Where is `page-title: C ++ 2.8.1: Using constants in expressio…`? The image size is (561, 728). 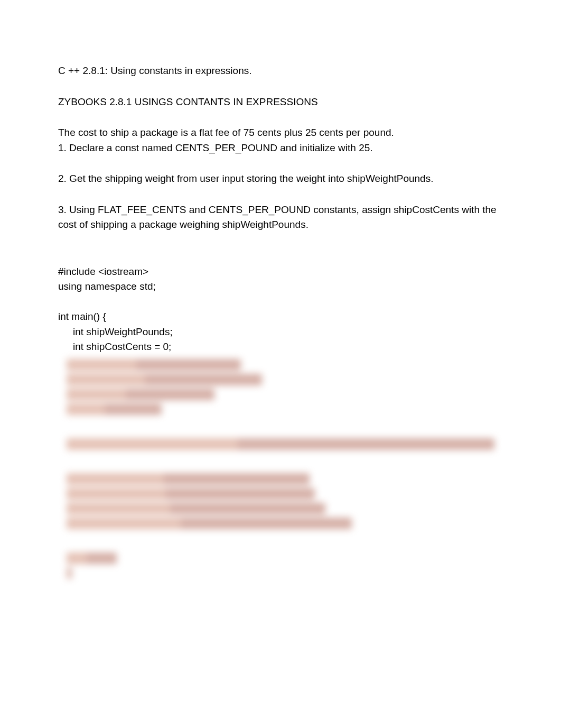 page-title: C ++ 2.8.1: Using constants in expressio… is located at coordinates (280, 71).